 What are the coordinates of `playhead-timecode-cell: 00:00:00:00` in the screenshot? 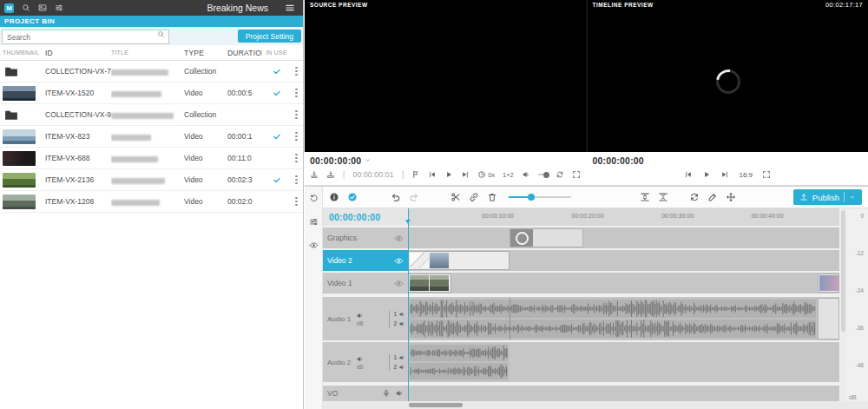 It's located at (365, 217).